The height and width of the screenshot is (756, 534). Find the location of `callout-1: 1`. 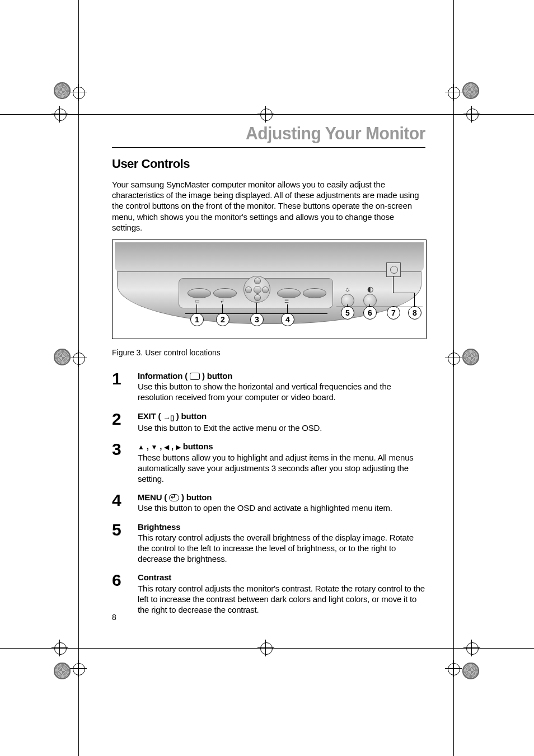

callout-1: 1 is located at coordinates (197, 320).